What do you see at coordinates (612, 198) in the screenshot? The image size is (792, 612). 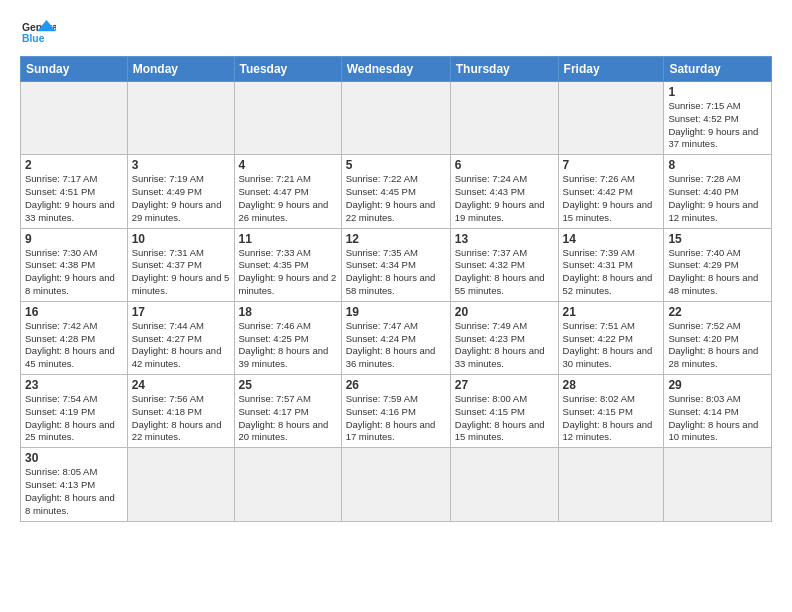 I see `day-info: Sunrise: 7:26 AM Sunset: 4:42 PM Dayligh…` at bounding box center [612, 198].